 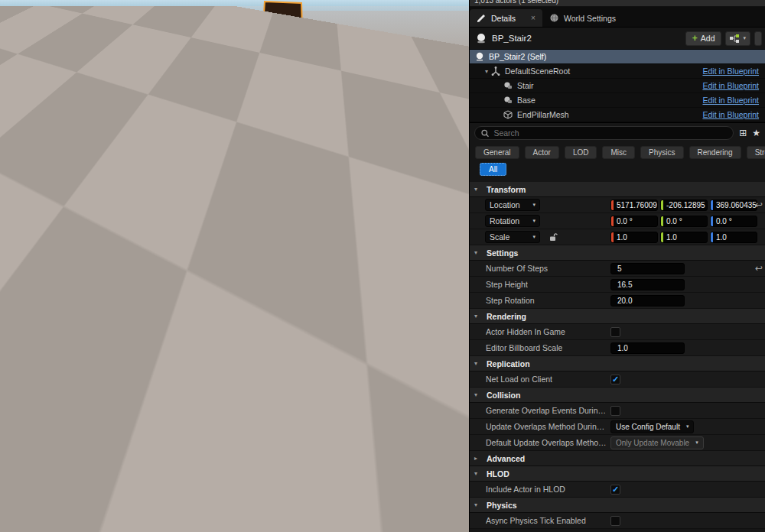 I want to click on actors-selected-status: 1,013 actors (1 selected), so click(x=617, y=3).